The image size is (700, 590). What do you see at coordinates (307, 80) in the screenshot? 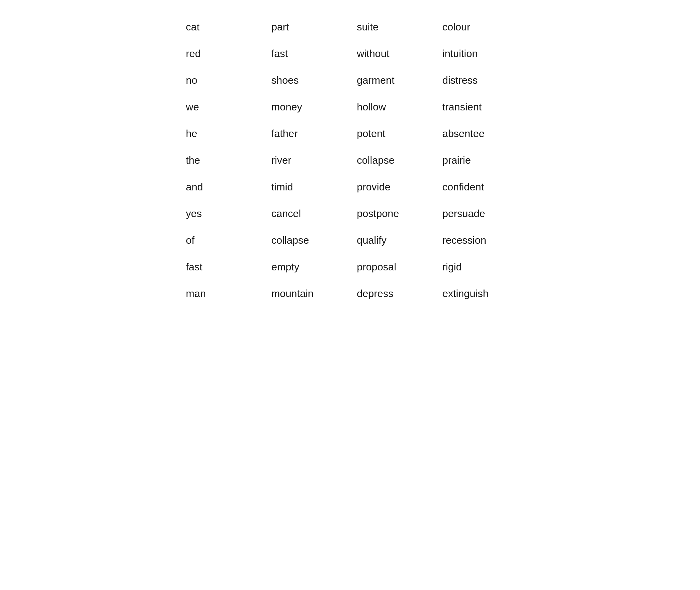
I see `word-cell: shoes` at bounding box center [307, 80].